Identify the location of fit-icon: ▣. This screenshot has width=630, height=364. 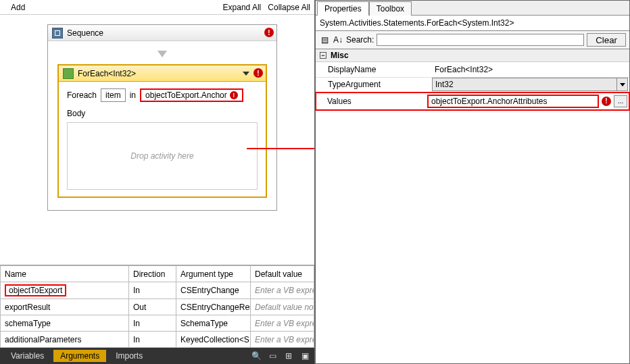
(305, 356).